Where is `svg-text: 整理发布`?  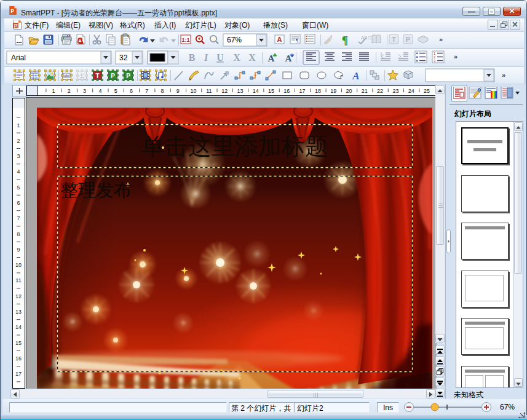 svg-text: 整理发布 is located at coordinates (96, 190).